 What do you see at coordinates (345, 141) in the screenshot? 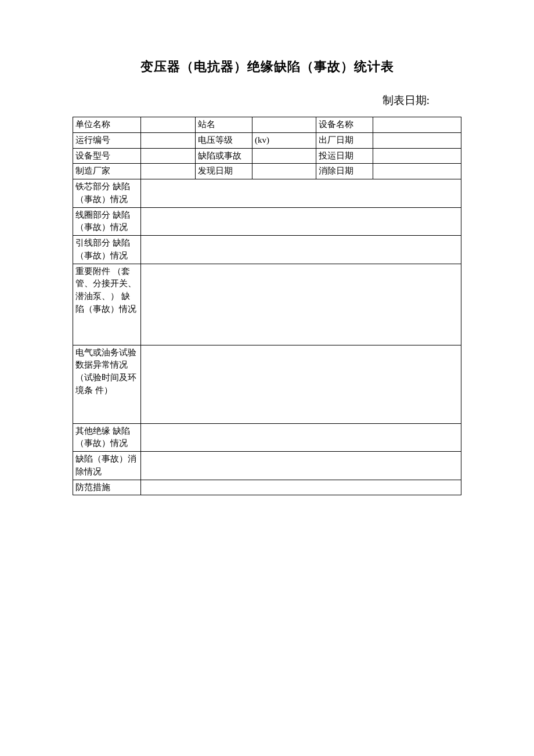
I see `cell-label: 出厂日期` at bounding box center [345, 141].